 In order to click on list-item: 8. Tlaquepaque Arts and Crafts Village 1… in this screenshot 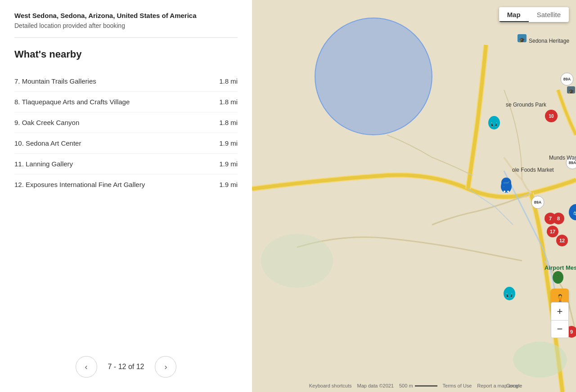, I will do `click(126, 102)`.